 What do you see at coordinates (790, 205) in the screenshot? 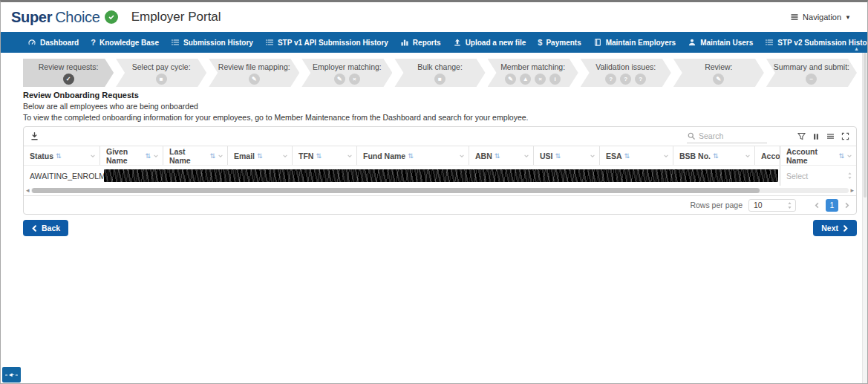
I see `spinner-icon` at bounding box center [790, 205].